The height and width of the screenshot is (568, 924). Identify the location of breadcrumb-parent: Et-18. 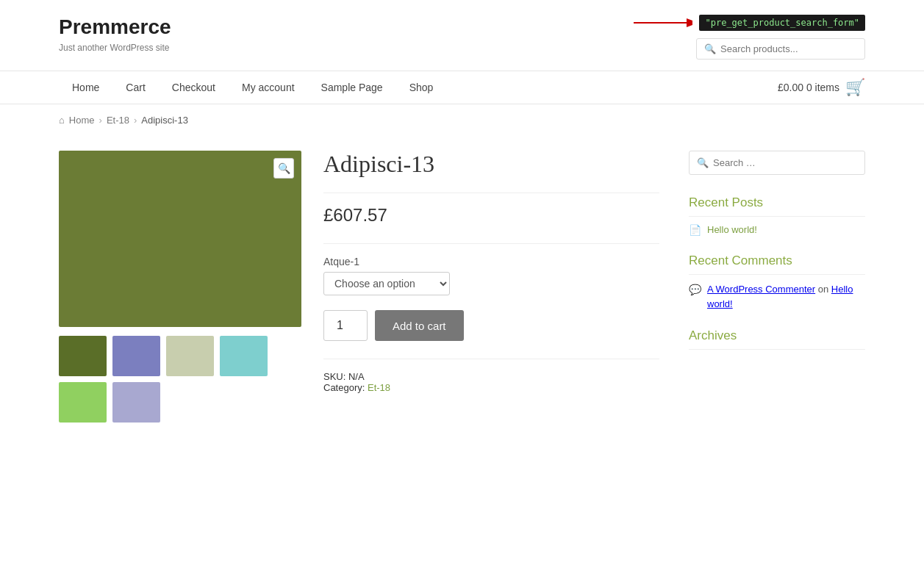
(118, 121).